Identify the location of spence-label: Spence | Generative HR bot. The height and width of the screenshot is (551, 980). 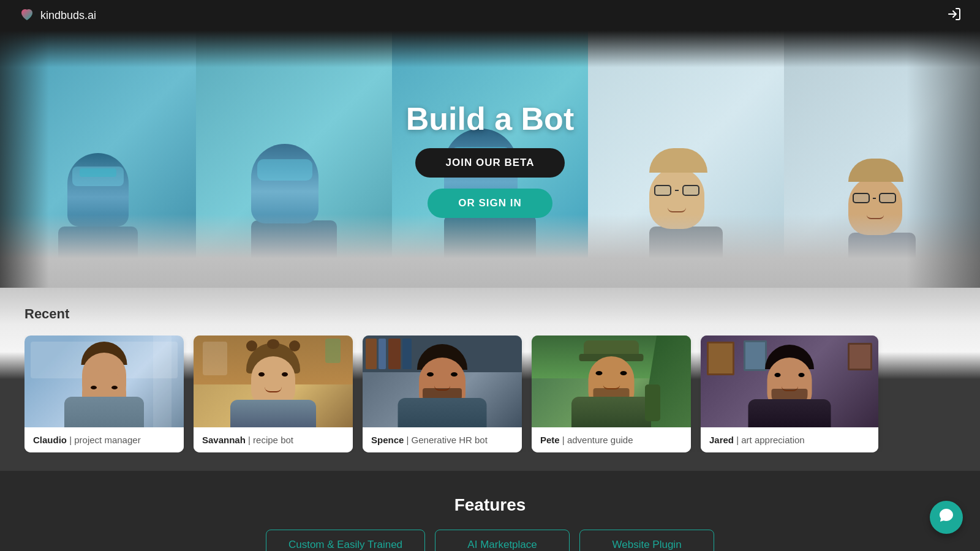
(442, 440).